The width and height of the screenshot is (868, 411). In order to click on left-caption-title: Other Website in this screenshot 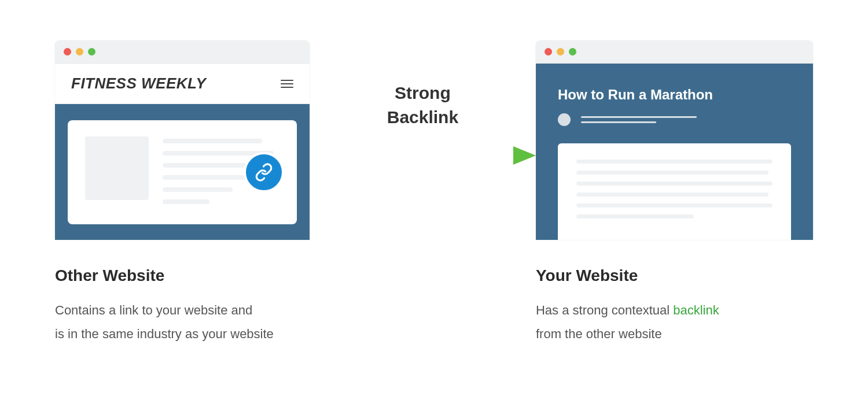, I will do `click(182, 276)`.